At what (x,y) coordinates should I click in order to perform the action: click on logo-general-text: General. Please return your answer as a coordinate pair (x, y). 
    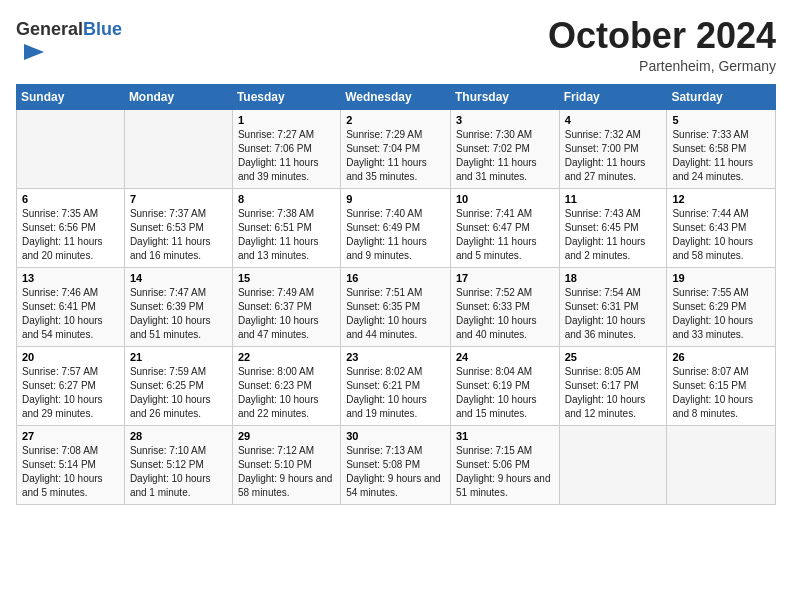
    Looking at the image, I should click on (50, 29).